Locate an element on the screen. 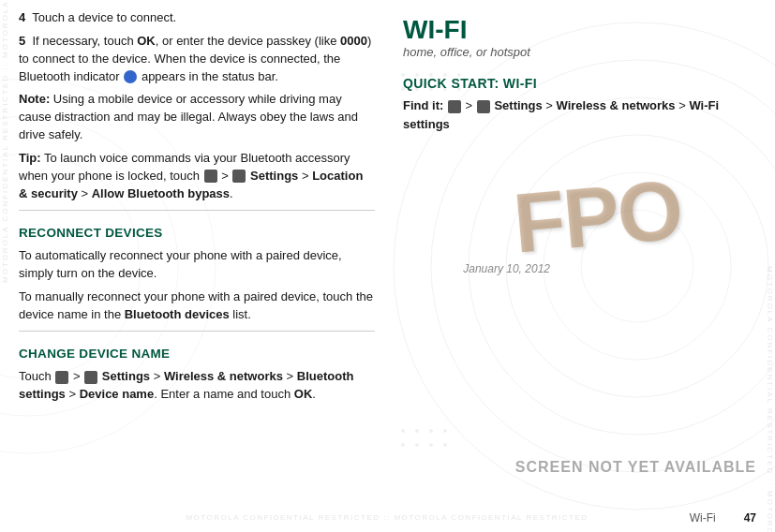 The width and height of the screenshot is (775, 532). settings-icon-small is located at coordinates (239, 176).